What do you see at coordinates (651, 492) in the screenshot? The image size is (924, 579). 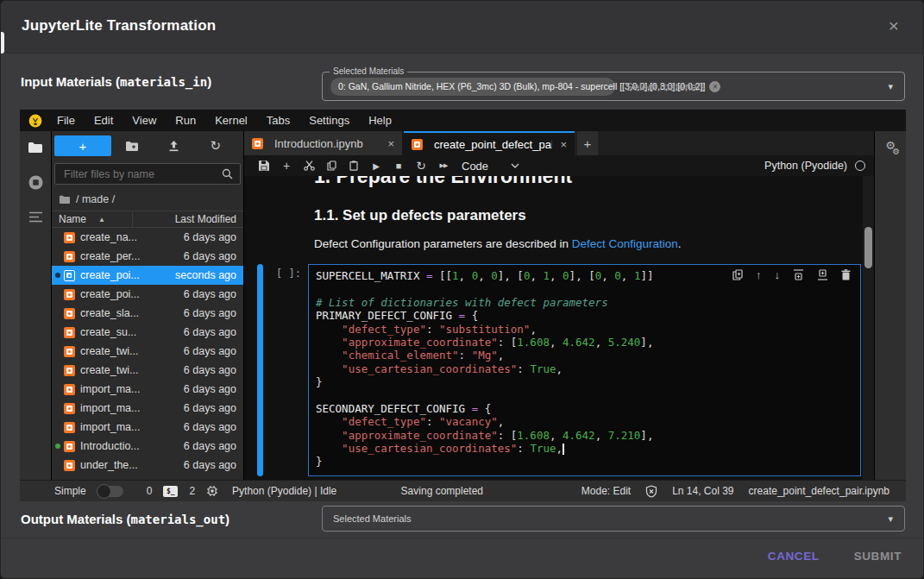 I see `trust-shield-icon` at bounding box center [651, 492].